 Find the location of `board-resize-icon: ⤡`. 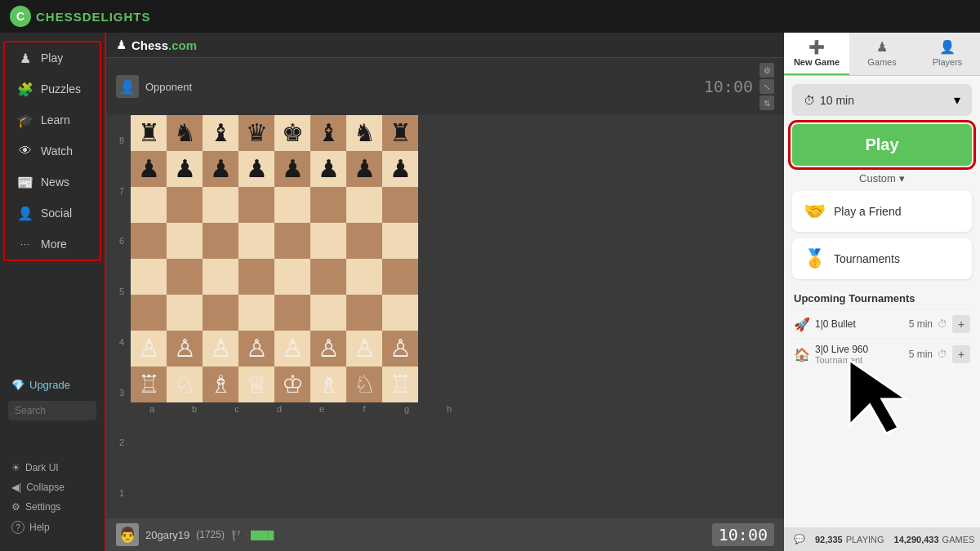

board-resize-icon: ⤡ is located at coordinates (767, 87).